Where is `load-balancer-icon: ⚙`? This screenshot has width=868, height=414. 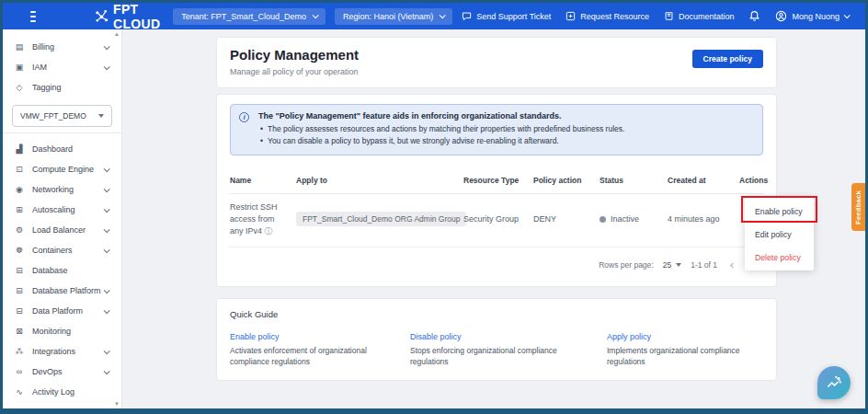
load-balancer-icon: ⚙ is located at coordinates (19, 230).